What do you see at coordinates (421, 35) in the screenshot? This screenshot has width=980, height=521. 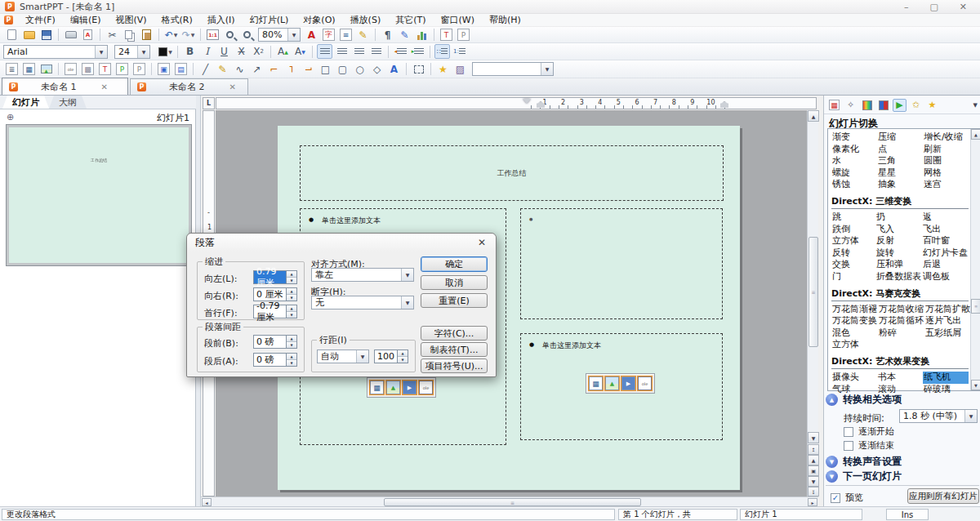 I see `chart-icon` at bounding box center [421, 35].